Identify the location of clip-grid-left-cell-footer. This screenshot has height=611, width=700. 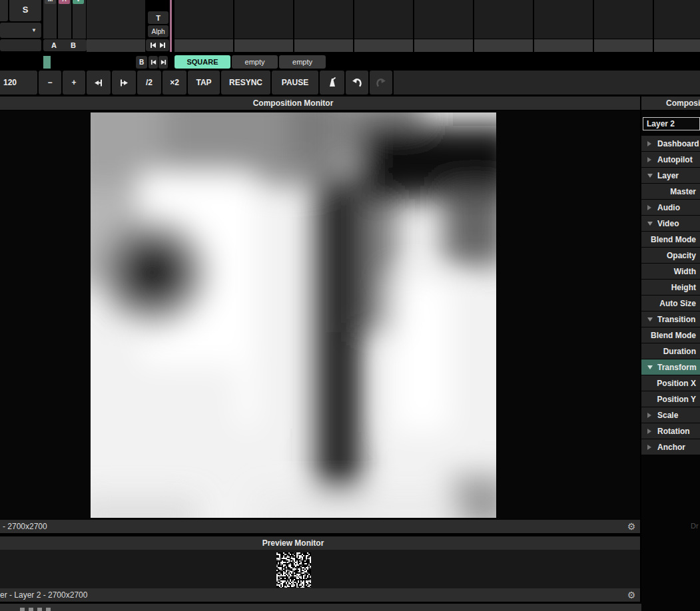
(116, 45).